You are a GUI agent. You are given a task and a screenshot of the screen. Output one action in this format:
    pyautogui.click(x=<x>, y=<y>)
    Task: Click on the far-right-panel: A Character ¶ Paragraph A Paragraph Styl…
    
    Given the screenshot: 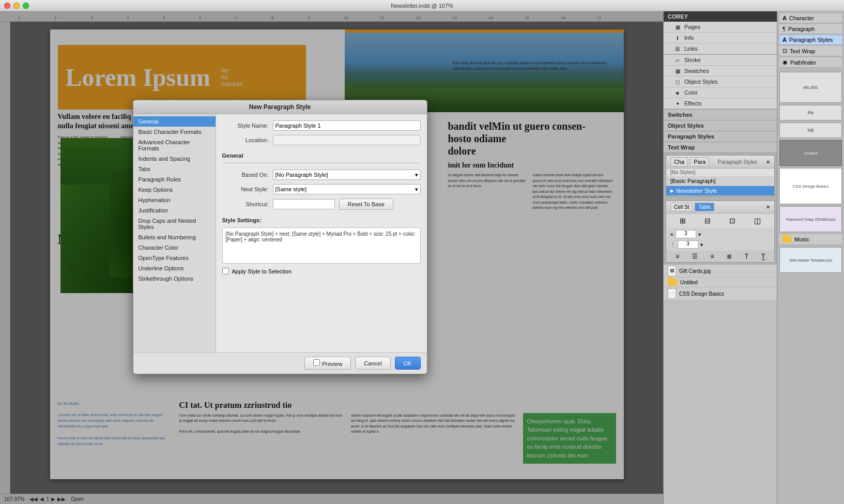 What is the action you would take?
    pyautogui.click(x=810, y=257)
    